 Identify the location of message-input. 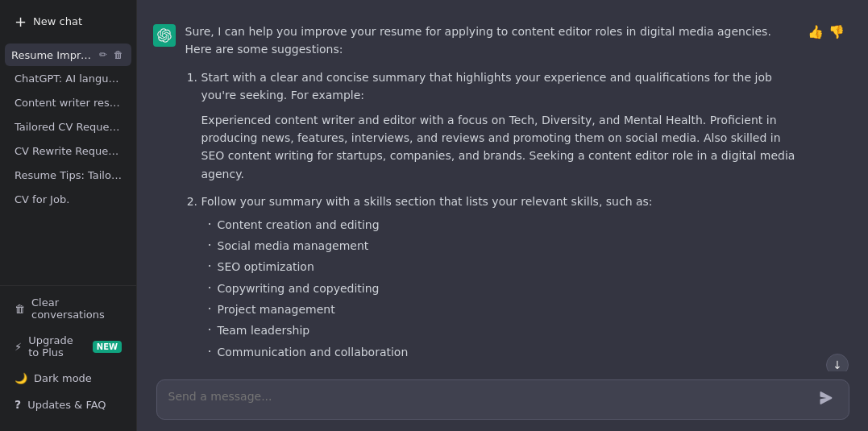
(492, 400).